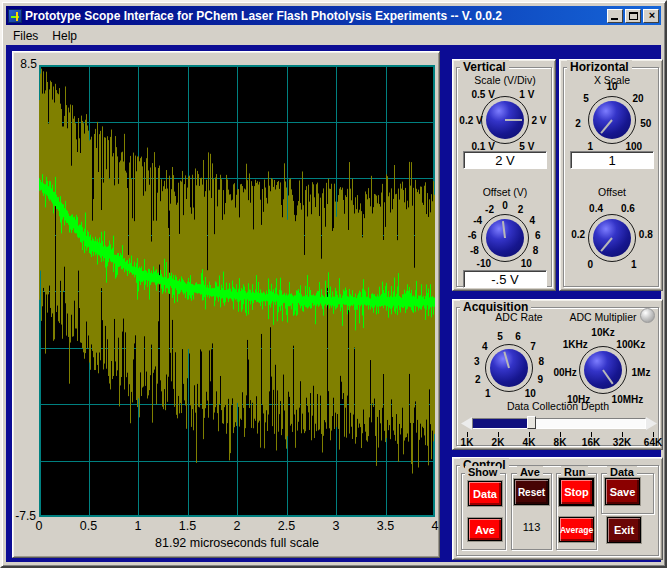  What do you see at coordinates (490, 208) in the screenshot?
I see `knob-tick-label: -2` at bounding box center [490, 208].